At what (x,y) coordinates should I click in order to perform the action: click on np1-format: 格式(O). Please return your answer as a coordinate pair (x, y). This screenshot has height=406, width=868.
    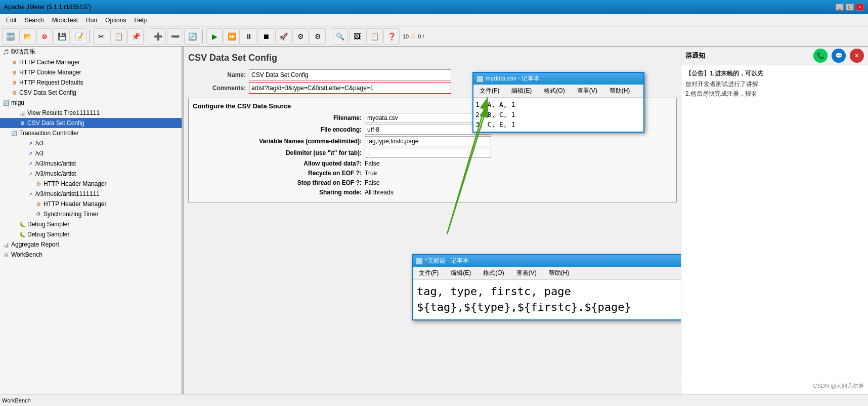
    Looking at the image, I should click on (554, 91).